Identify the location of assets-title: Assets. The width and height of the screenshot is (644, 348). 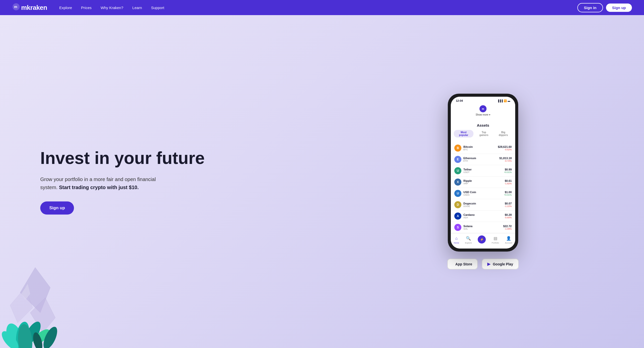
(483, 126).